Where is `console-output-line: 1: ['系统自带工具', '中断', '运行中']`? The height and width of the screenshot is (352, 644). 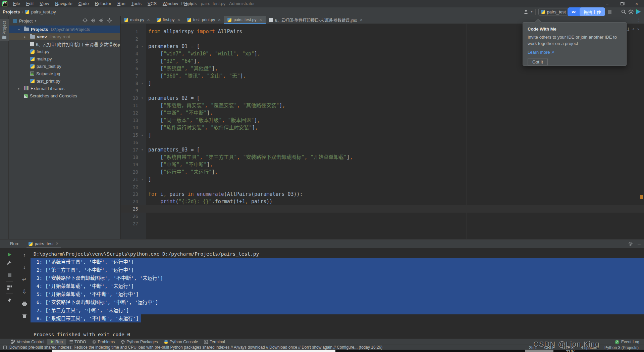 console-output-line: 1: ['系统自带工具', '中断', '运行中'] is located at coordinates (337, 262).